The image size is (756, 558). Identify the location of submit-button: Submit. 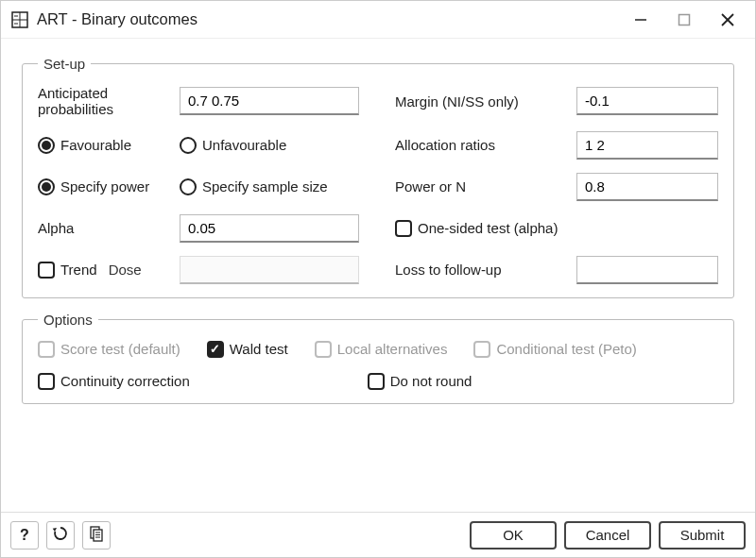
(702, 535).